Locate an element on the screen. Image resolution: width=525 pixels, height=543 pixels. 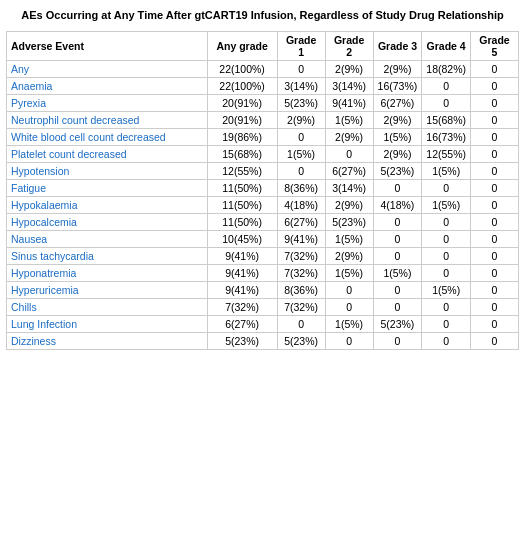
col-header-grade4: Grade 4 is located at coordinates (446, 46).